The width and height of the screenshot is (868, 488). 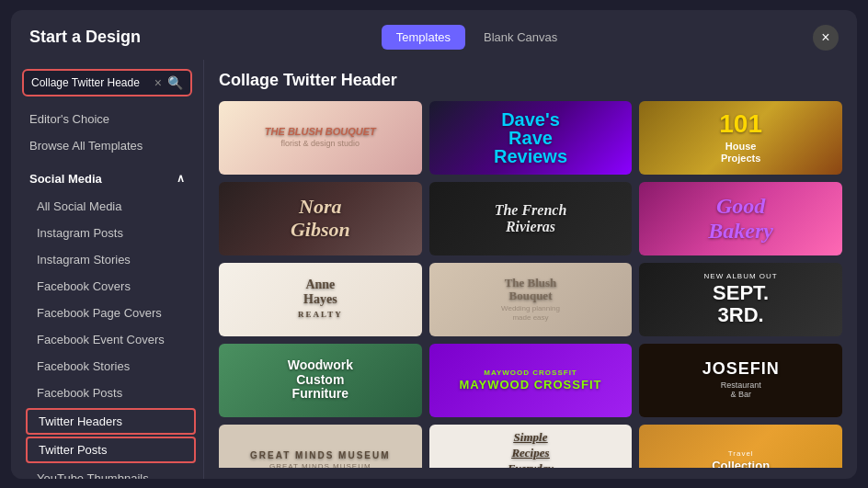 What do you see at coordinates (320, 447) in the screenshot?
I see `template-card-13: GREAT MINDS MUSEUM GREAT MINDS MUSEUM` at bounding box center [320, 447].